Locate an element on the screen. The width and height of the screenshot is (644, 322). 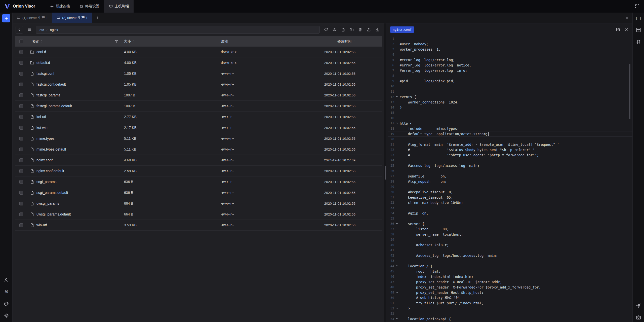
file-name: default.d is located at coordinates (43, 63).